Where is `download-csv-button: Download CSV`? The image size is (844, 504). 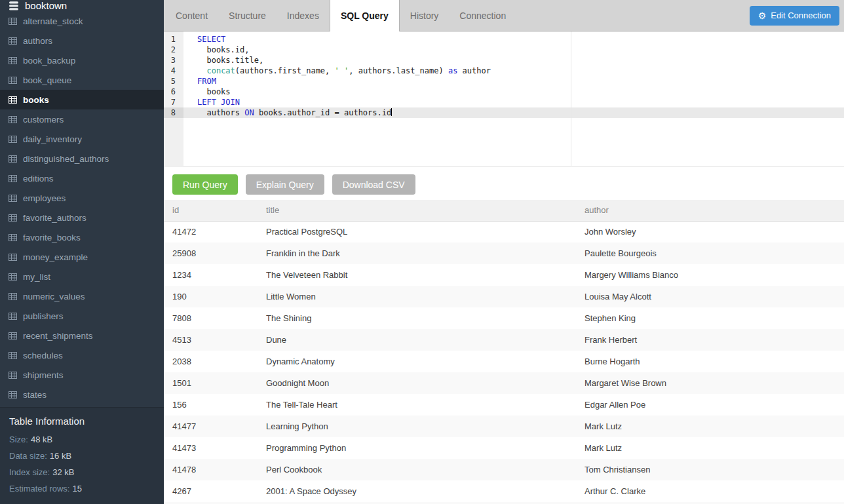
download-csv-button: Download CSV is located at coordinates (374, 185).